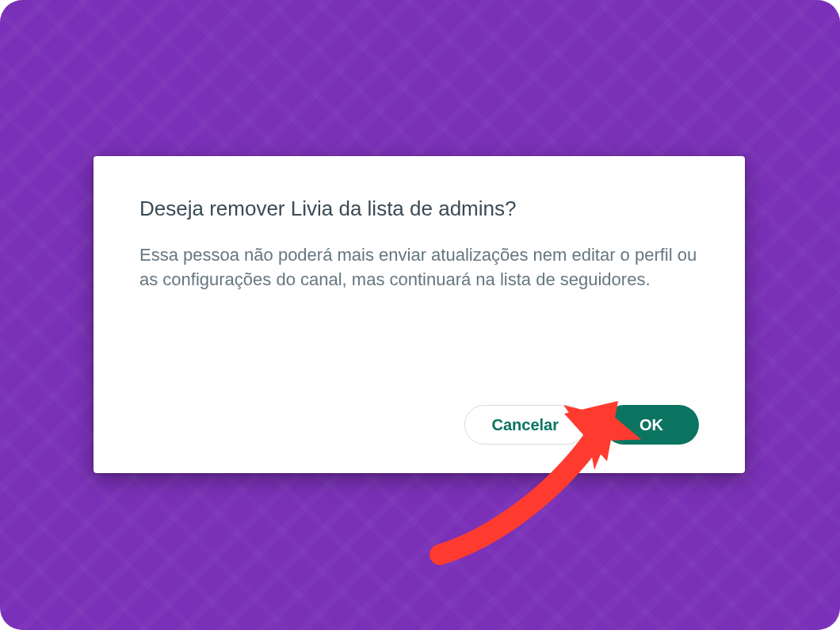  I want to click on dialog-body-text: Essa pessoa não poderá mais enviar atual…, so click(419, 268).